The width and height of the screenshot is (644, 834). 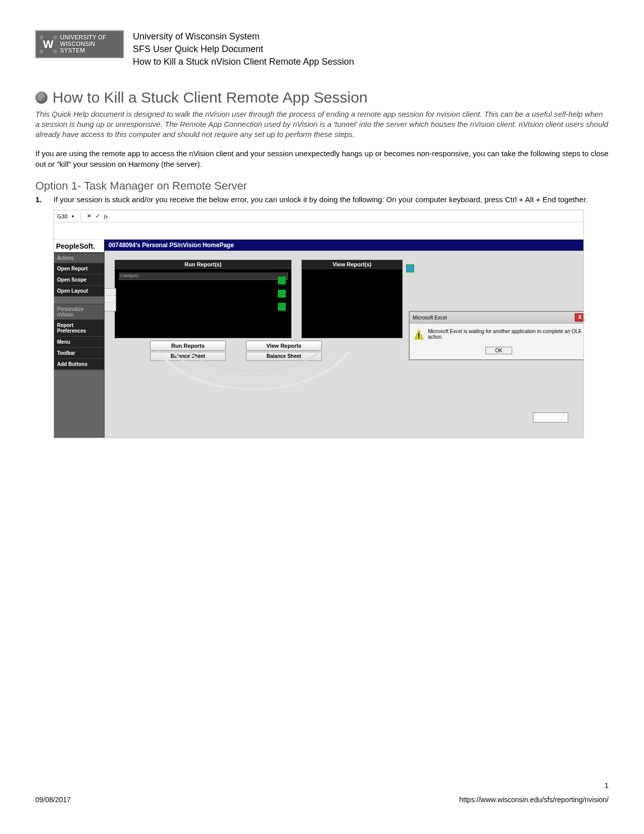 I want to click on sidebar-item-menu: Menu, so click(x=79, y=342).